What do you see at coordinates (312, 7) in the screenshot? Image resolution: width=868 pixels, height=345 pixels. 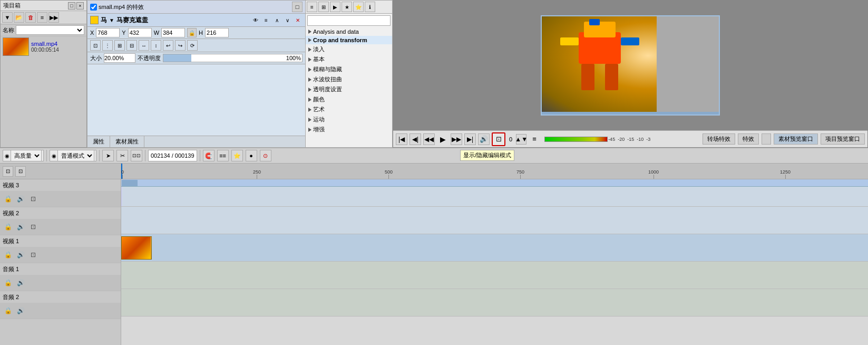 I see `el-toolbar-btn-1: ≡` at bounding box center [312, 7].